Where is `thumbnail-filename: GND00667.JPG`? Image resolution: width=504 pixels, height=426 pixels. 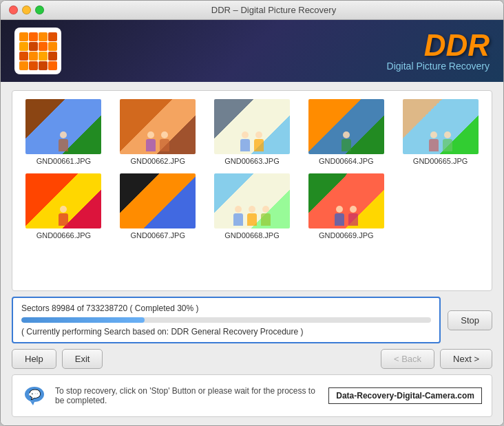
thumbnail-filename: GND00667.JPG is located at coordinates (157, 235).